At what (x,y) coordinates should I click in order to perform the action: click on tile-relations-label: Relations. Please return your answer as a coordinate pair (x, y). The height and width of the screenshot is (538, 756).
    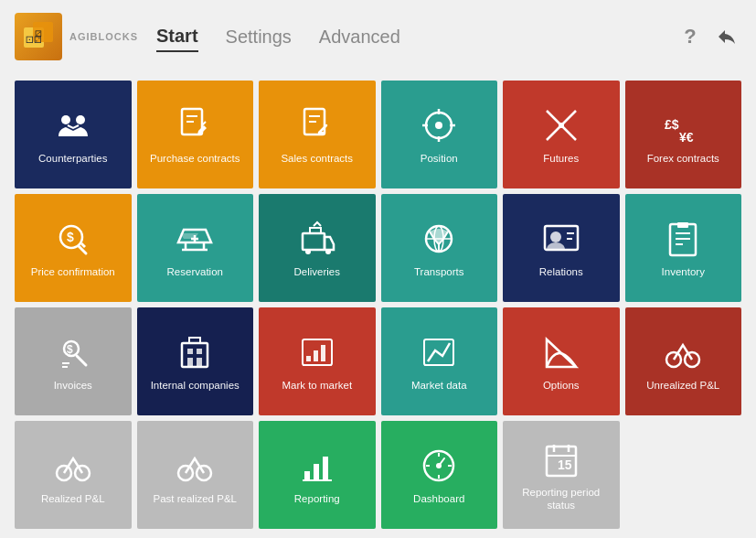
    Looking at the image, I should click on (561, 273).